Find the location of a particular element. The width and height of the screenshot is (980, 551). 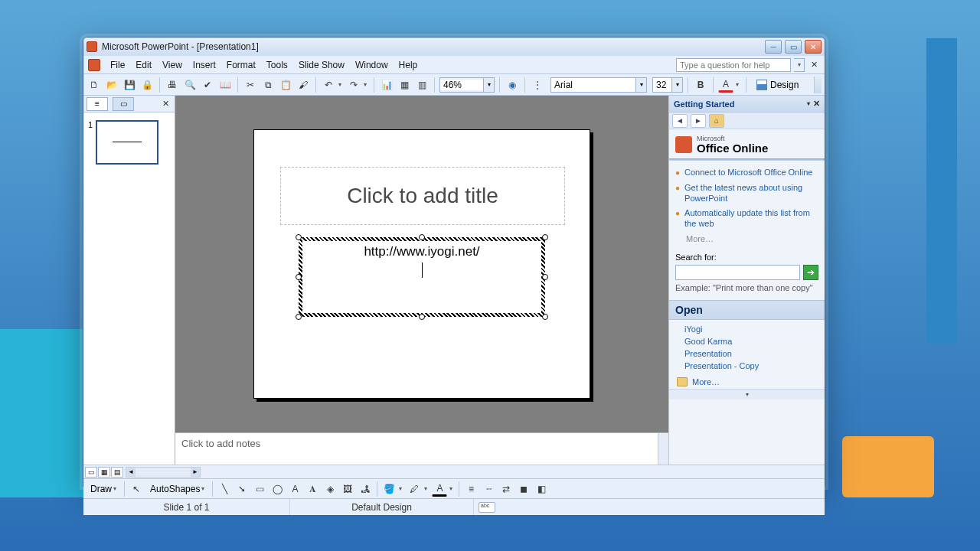

outline-close-button: ✕ is located at coordinates (165, 104).